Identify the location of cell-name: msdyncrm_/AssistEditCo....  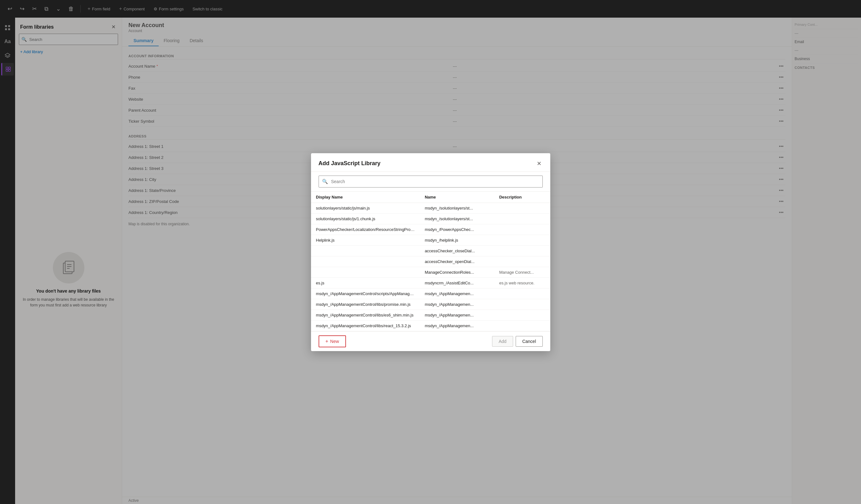
(457, 283).